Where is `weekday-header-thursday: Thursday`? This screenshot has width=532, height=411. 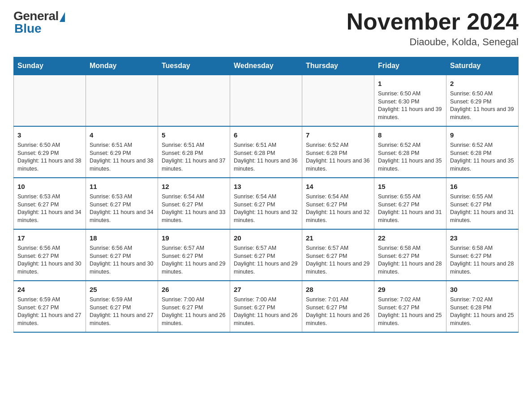 weekday-header-thursday: Thursday is located at coordinates (339, 66).